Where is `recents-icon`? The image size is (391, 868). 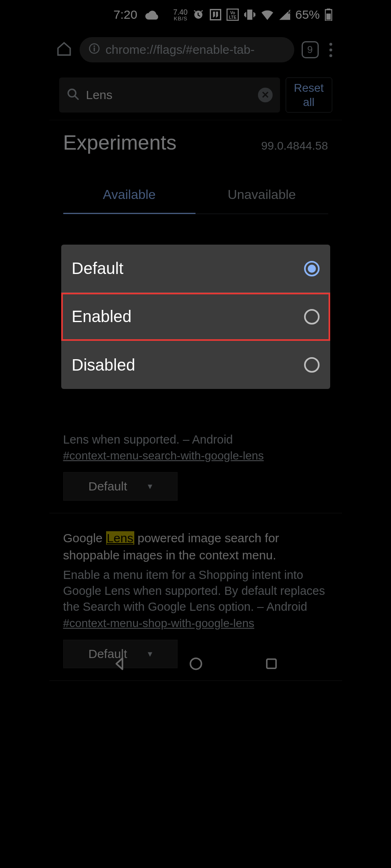
recents-icon is located at coordinates (271, 665).